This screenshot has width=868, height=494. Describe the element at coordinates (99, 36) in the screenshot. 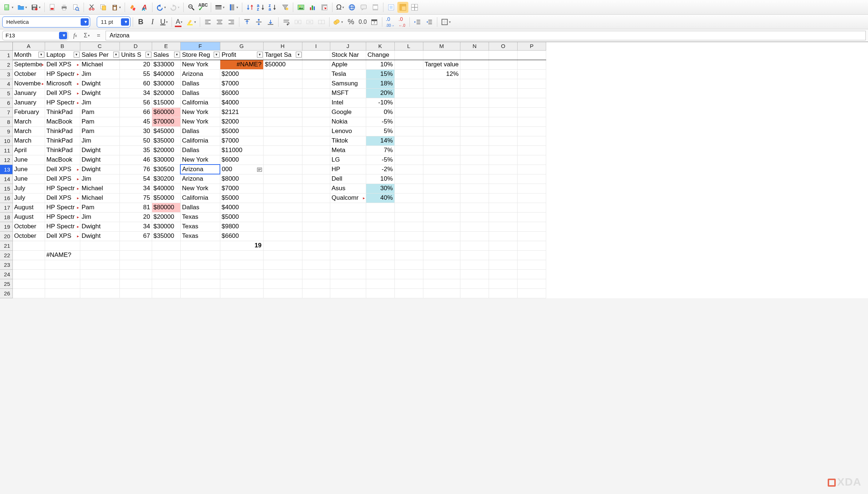

I see `formula-equals-button: =` at that location.